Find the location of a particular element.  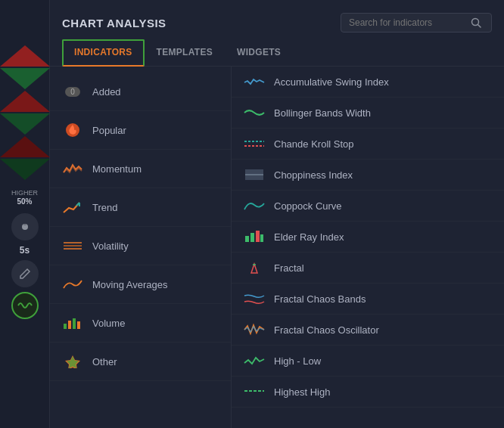

indicator-label-choppiness: Choppiness Index is located at coordinates (313, 175).